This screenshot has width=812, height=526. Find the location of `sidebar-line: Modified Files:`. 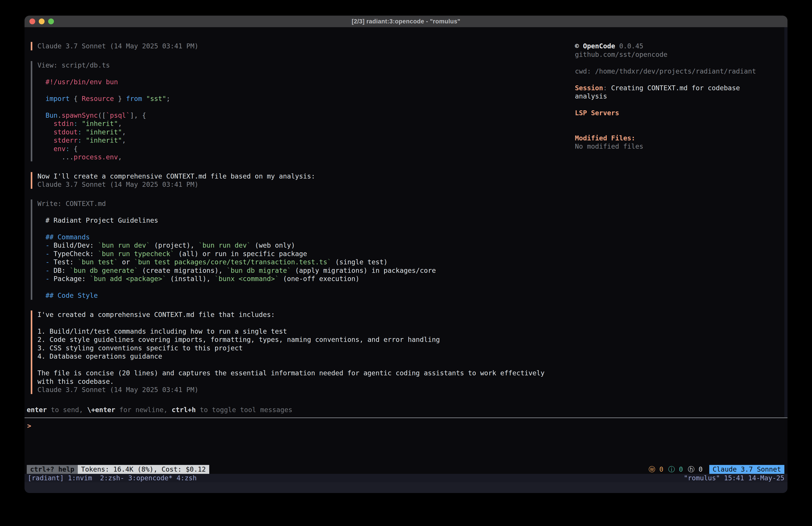

sidebar-line: Modified Files: is located at coordinates (668, 138).